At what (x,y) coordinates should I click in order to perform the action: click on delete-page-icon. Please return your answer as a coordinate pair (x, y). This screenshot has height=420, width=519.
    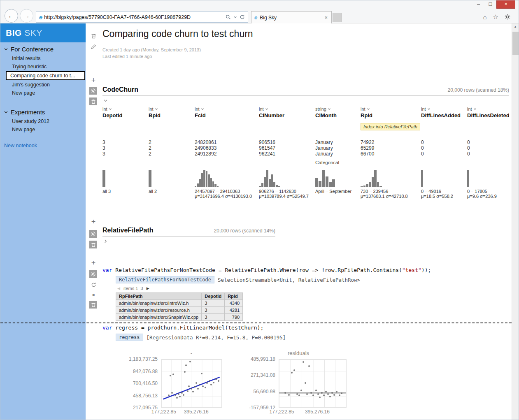
    Looking at the image, I should click on (93, 36).